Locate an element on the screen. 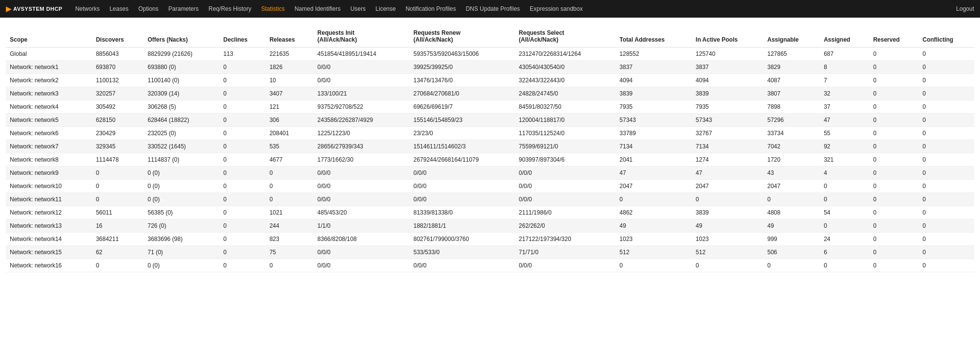  cell-total_addresses: 2041 is located at coordinates (654, 160).